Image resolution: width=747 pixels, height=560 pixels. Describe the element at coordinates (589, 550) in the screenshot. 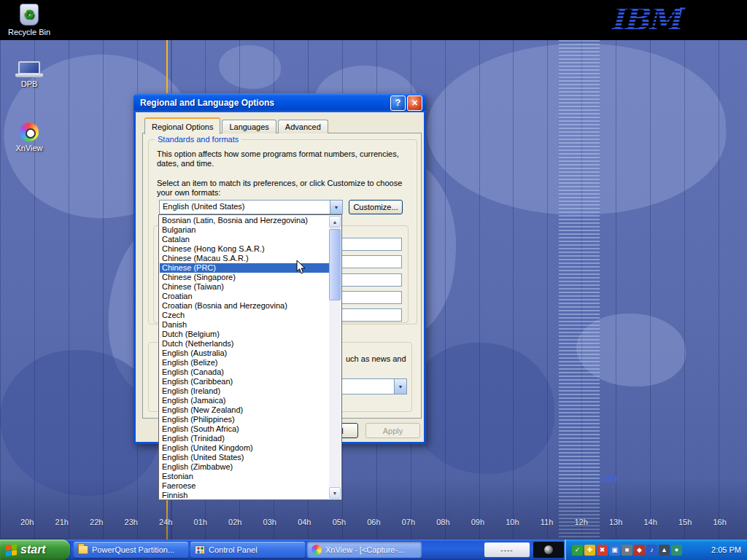

I see `tray-icon-yellow-key: ✚` at that location.